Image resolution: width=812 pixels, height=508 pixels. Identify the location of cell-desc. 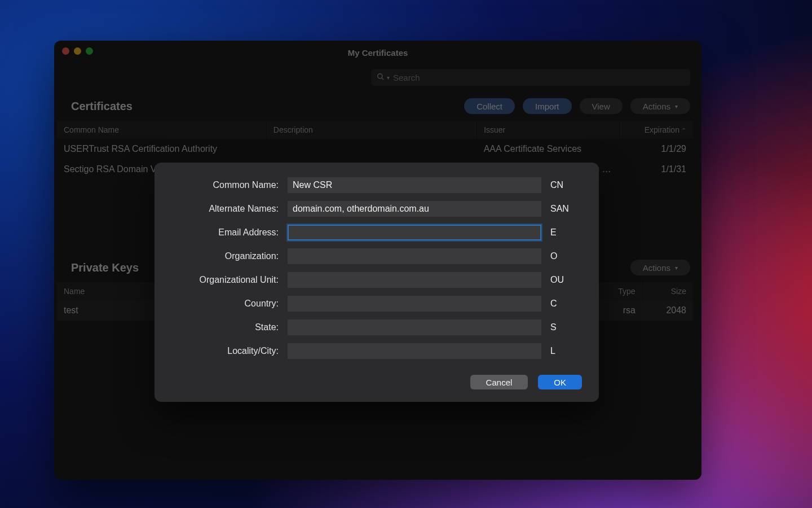
(371, 149).